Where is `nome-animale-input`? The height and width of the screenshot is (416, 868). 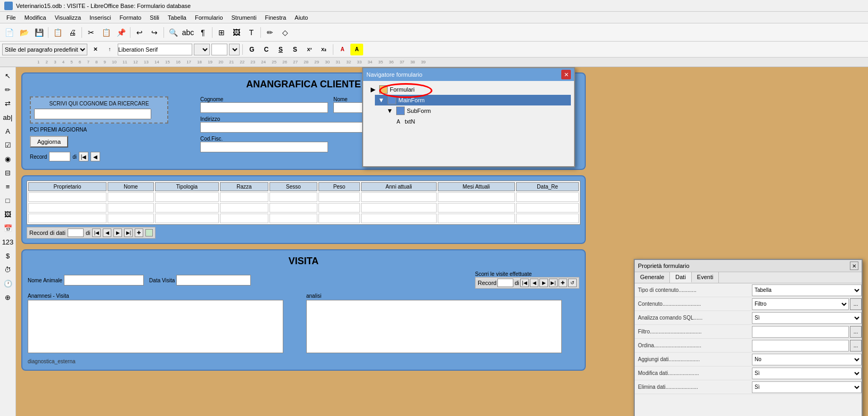
nome-animale-input is located at coordinates (104, 280).